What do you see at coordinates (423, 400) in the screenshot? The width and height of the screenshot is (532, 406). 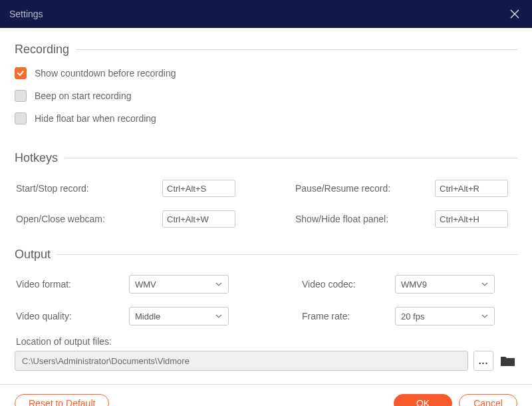 I see `ok-button: OK` at bounding box center [423, 400].